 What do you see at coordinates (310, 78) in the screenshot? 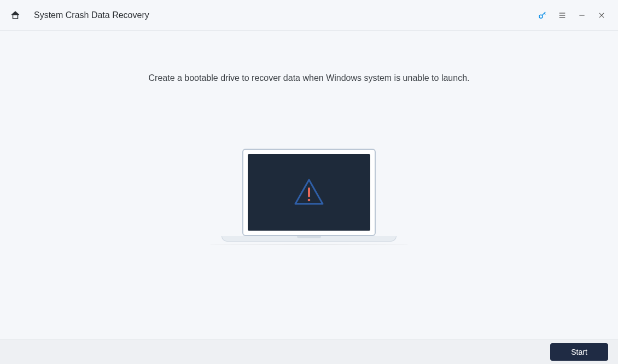
I see `subtitle-text: Create a bootable drive to recover data …` at bounding box center [310, 78].